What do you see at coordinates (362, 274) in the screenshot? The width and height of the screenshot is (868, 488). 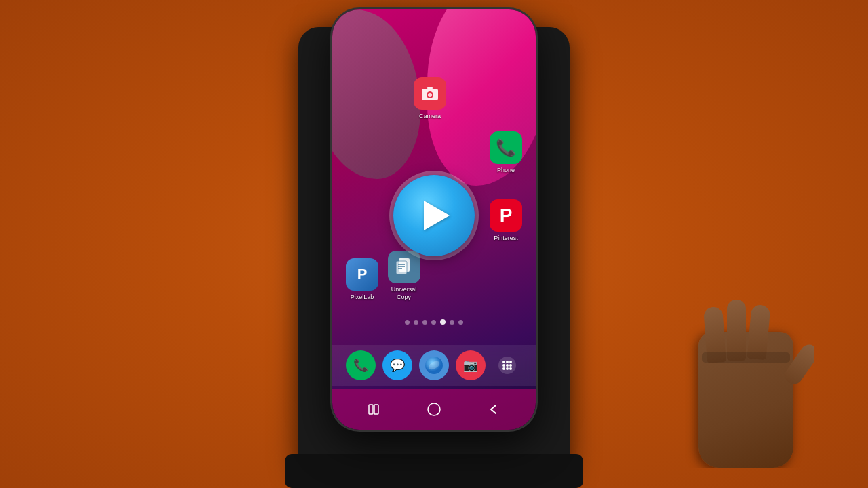 I see `pixellab-icon: P` at bounding box center [362, 274].